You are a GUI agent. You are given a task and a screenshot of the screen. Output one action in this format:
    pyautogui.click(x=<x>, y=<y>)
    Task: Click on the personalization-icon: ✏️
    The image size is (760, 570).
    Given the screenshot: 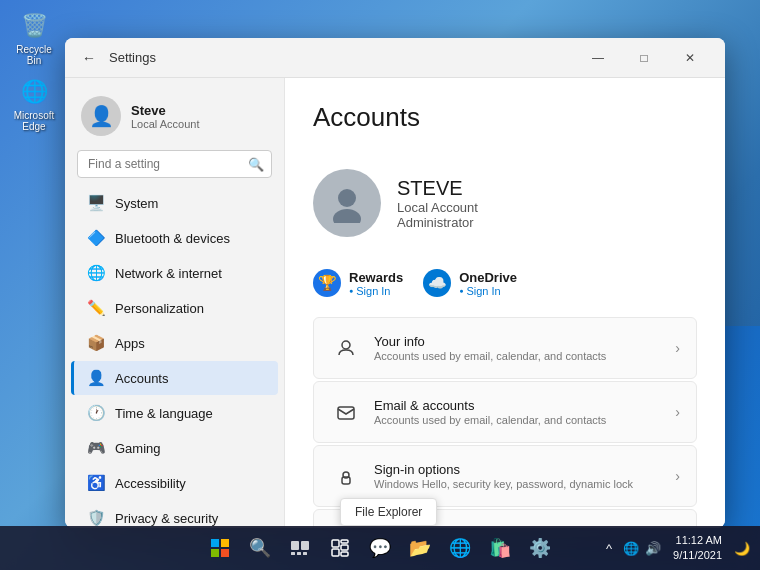 What is the action you would take?
    pyautogui.click(x=96, y=308)
    